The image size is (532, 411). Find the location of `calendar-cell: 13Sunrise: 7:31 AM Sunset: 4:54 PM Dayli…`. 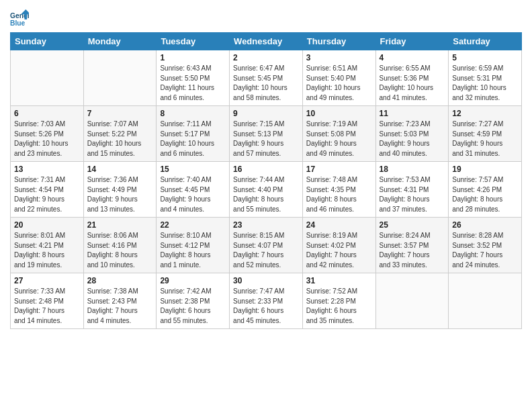

calendar-cell: 13Sunrise: 7:31 AM Sunset: 4:54 PM Dayli… is located at coordinates (47, 189).